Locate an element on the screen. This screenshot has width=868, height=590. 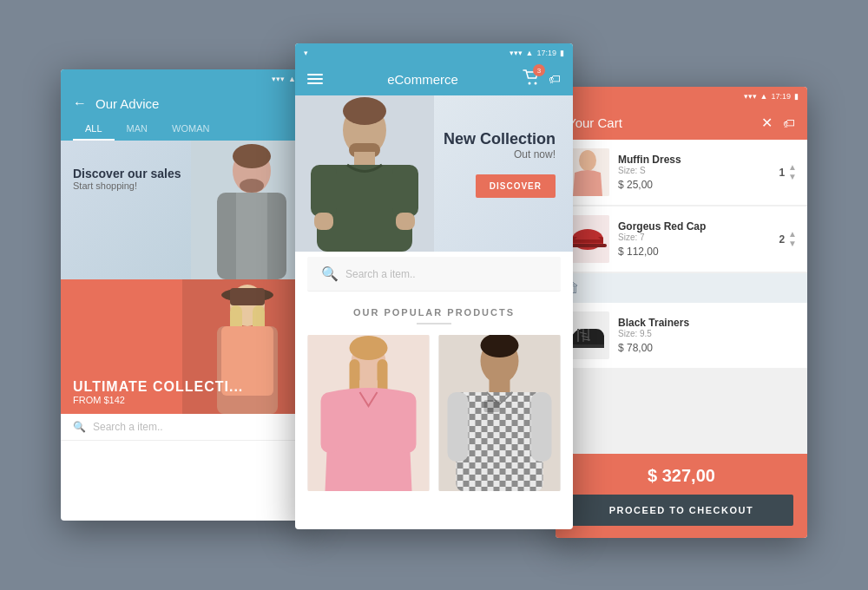
left-header: ← Our Advice ALL MAN WOMAN is located at coordinates (187, 115).